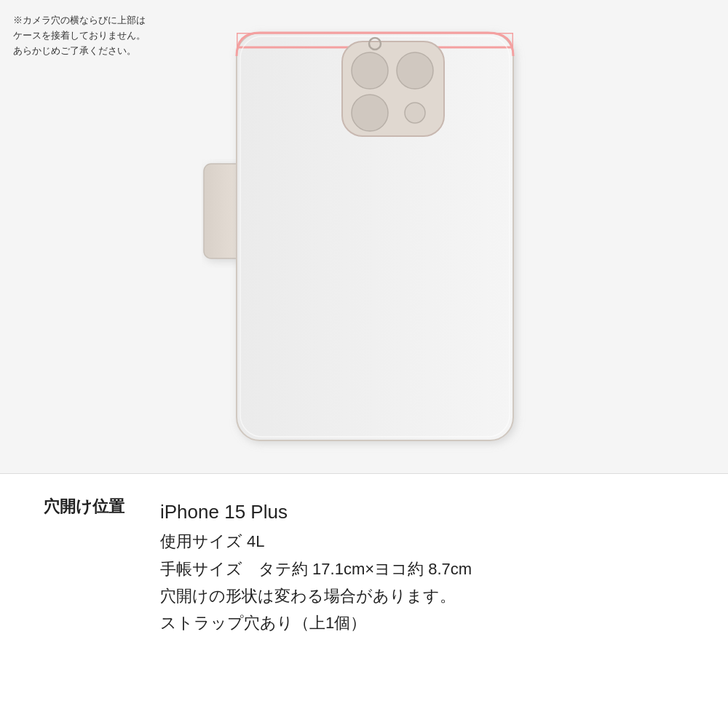 This screenshot has height=728, width=728. What do you see at coordinates (316, 569) in the screenshot?
I see `info-dimensions: 手帳サイズ タテ約 17.1cm×ヨコ約 8.7cm` at bounding box center [316, 569].